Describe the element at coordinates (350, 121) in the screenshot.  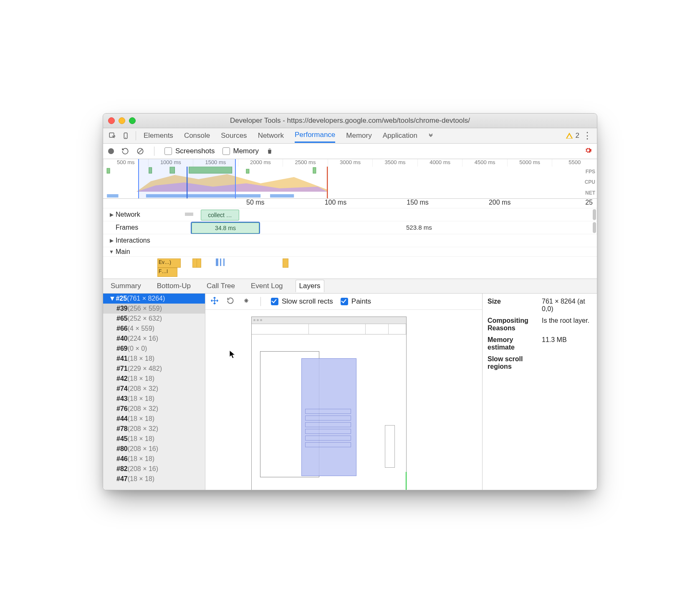
I see `titlebar: Developer Tools - https://developers.goo…` at that location.